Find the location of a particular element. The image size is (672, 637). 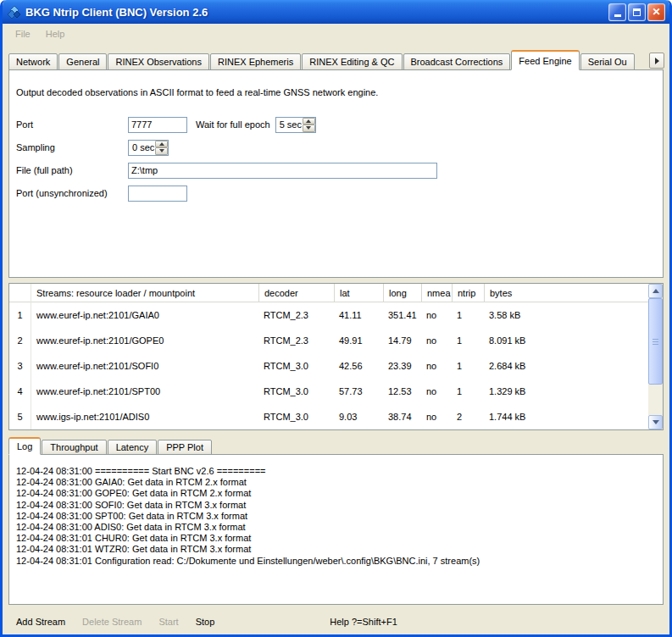

tab-latency: Latency is located at coordinates (132, 447).